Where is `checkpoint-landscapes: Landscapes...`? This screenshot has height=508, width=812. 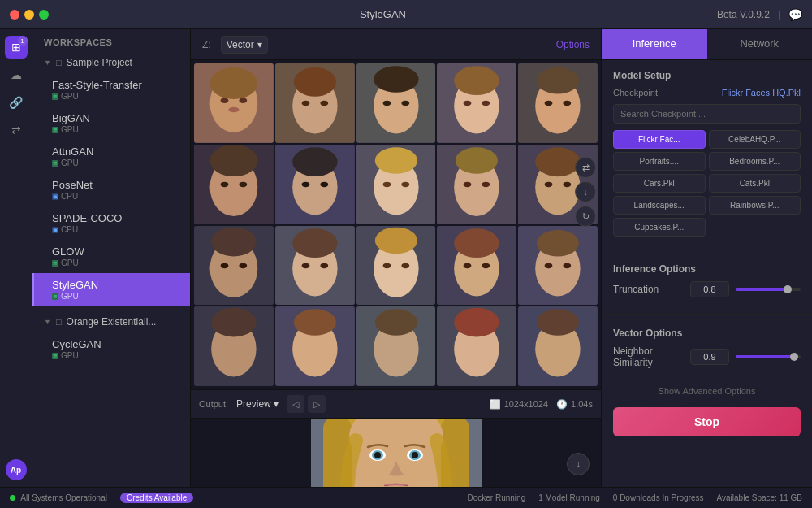 checkpoint-landscapes: Landscapes... is located at coordinates (659, 205).